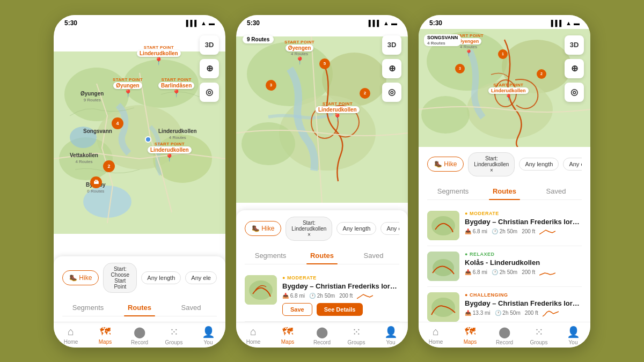 This screenshot has width=644, height=362. What do you see at coordinates (503, 54) in the screenshot?
I see `cluster-3-1: 1` at bounding box center [503, 54].